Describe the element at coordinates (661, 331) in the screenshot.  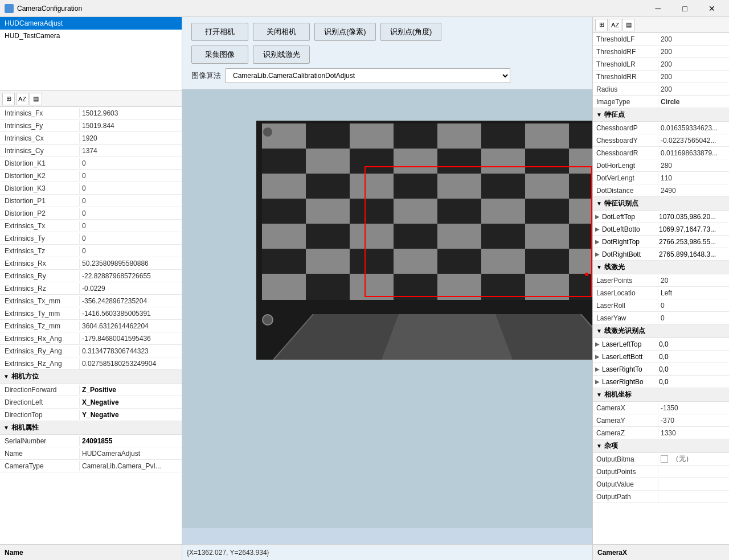
I see `section-laser-points: ▼ 线激光识别点` at that location.